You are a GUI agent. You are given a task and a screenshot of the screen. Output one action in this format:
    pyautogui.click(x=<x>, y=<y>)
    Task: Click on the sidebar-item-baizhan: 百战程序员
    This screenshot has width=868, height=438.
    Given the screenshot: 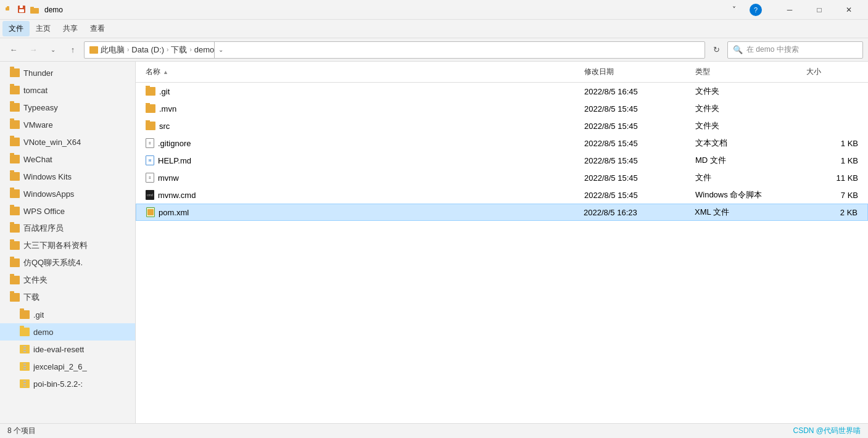 What is the action you would take?
    pyautogui.click(x=68, y=228)
    